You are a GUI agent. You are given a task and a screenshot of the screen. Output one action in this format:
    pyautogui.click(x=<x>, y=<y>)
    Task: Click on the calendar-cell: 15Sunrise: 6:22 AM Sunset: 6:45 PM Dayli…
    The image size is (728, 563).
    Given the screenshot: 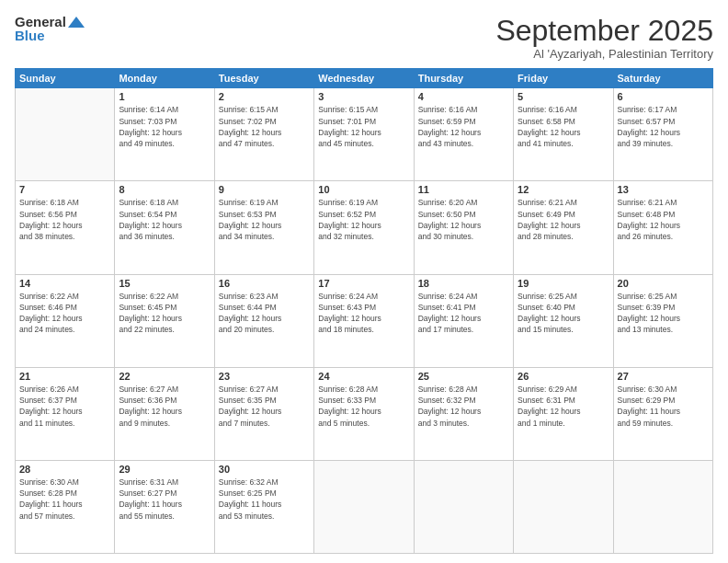 What is the action you would take?
    pyautogui.click(x=165, y=320)
    